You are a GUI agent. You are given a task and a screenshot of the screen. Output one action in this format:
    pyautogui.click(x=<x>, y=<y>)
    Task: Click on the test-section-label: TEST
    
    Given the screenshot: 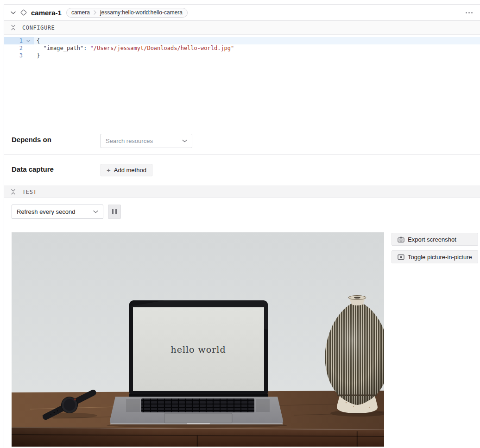 What is the action you would take?
    pyautogui.click(x=30, y=192)
    